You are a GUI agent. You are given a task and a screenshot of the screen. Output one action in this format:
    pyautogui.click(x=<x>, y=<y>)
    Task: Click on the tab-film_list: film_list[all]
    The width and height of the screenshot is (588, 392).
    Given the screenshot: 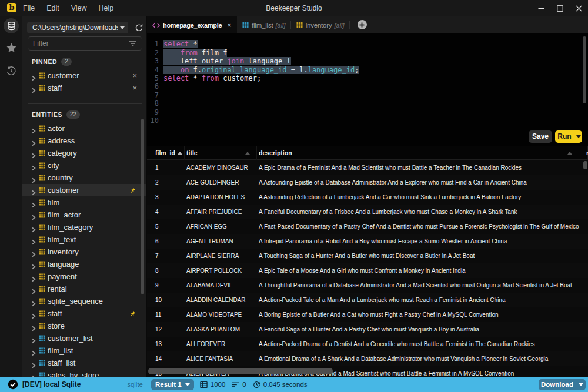 What is the action you would take?
    pyautogui.click(x=264, y=25)
    